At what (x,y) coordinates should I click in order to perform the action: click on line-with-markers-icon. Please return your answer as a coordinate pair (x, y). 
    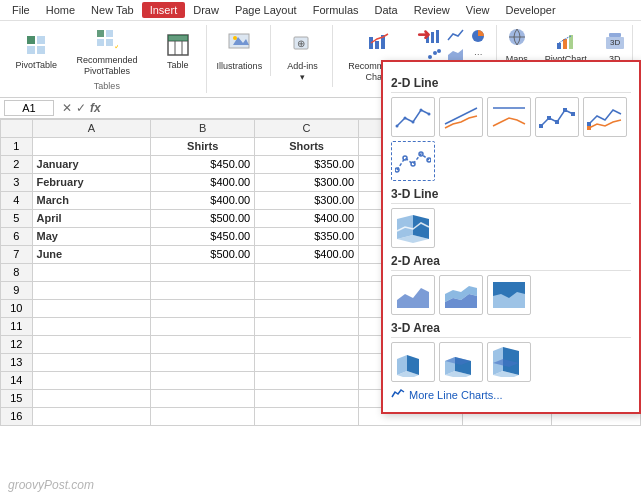
    Looking at the image, I should click on (557, 117).